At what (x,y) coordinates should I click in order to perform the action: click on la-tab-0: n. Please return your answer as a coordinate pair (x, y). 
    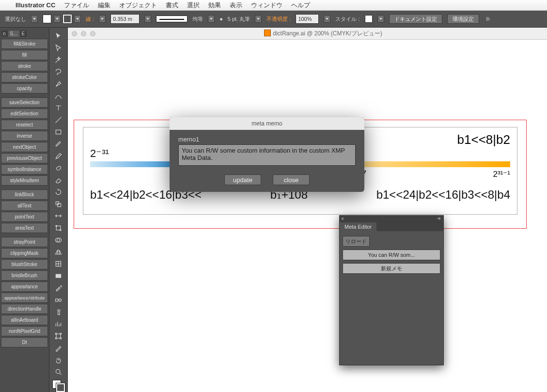
    Looking at the image, I should click on (4, 34).